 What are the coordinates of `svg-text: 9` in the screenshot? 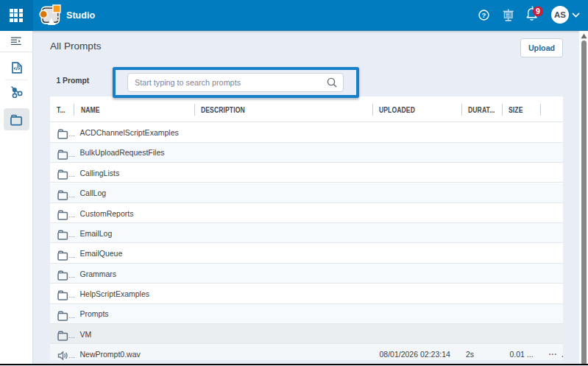 It's located at (538, 11).